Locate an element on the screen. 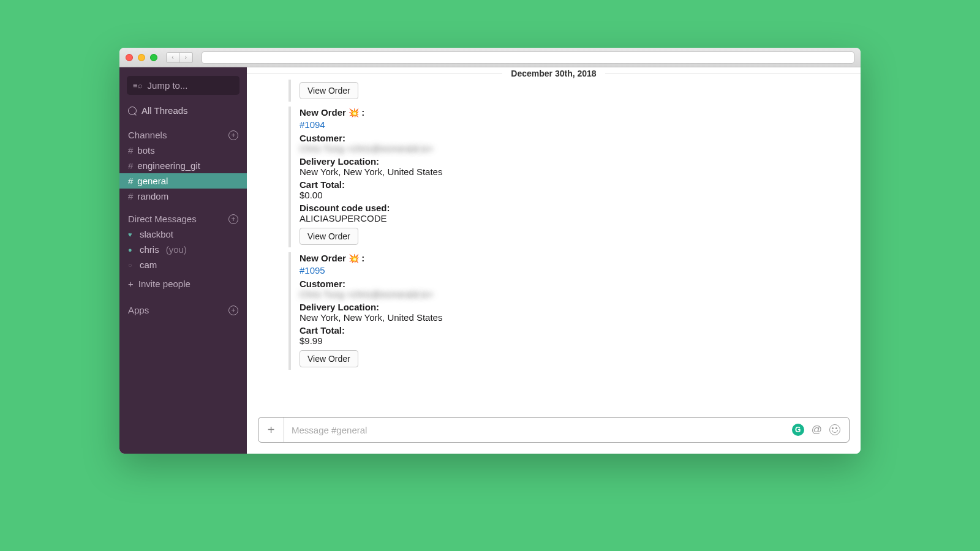  emoji-icon is located at coordinates (835, 430).